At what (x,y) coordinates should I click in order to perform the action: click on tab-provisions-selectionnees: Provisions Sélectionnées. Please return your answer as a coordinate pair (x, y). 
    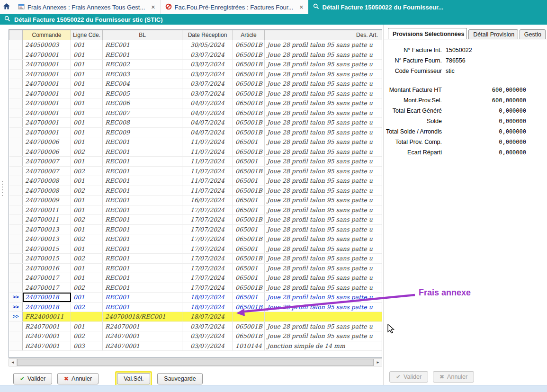
    Looking at the image, I should click on (427, 34).